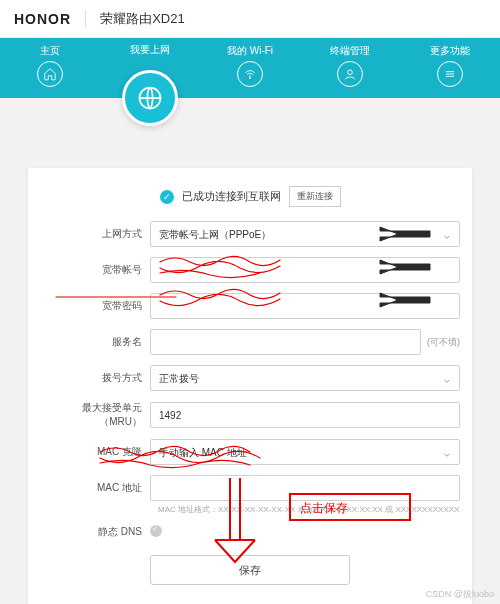  What do you see at coordinates (250, 488) in the screenshot?
I see `row-mac: MAC 地址` at bounding box center [250, 488].